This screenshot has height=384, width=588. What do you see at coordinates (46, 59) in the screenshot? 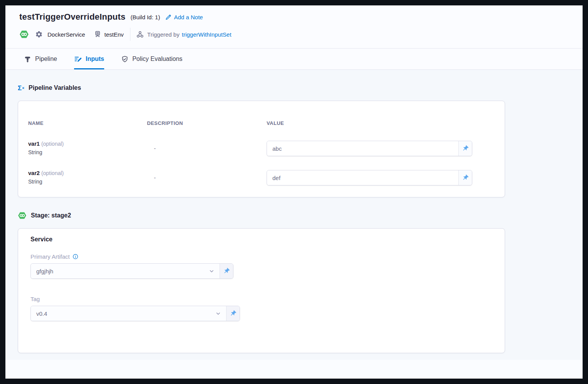
I see `tab-pipeline-label: Pipeline` at bounding box center [46, 59].